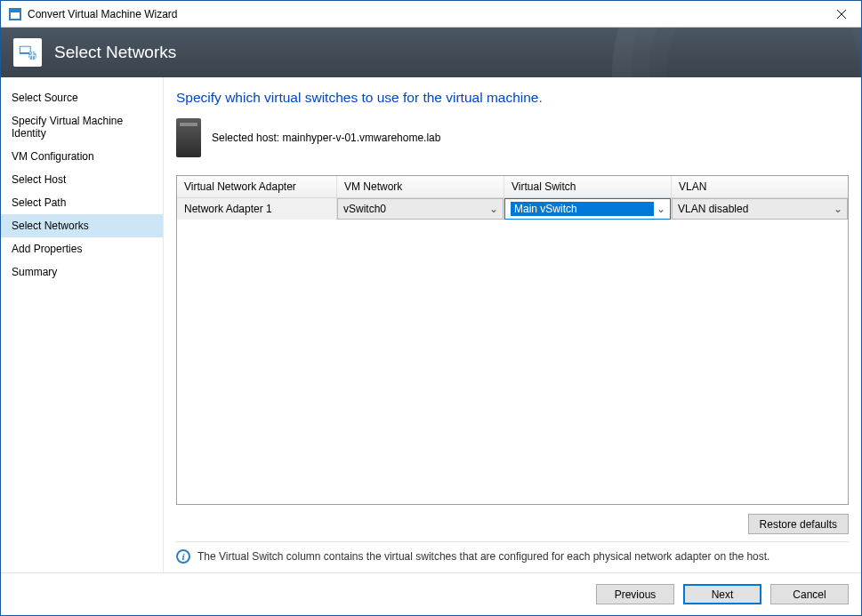  Describe the element at coordinates (760, 187) in the screenshot. I see `column-header-vlan: VLAN` at that location.